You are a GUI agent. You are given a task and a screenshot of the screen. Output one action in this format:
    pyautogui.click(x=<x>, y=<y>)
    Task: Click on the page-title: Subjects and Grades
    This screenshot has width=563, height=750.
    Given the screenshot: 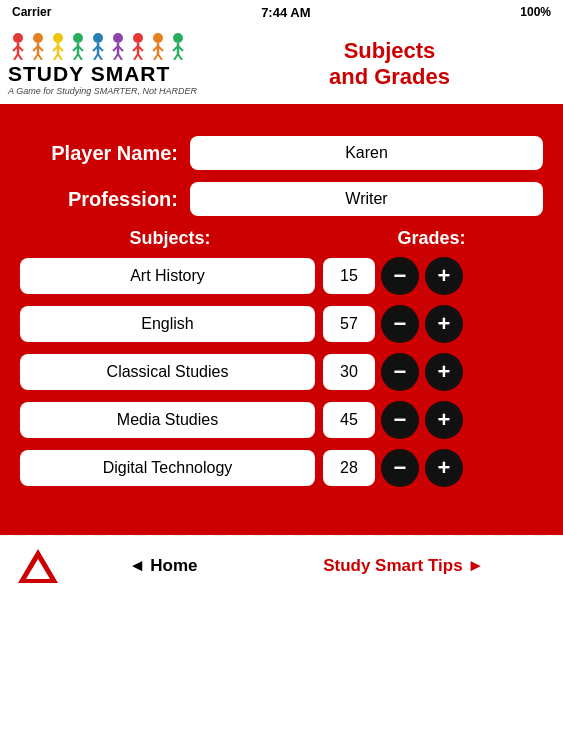 What is the action you would take?
    pyautogui.click(x=390, y=64)
    